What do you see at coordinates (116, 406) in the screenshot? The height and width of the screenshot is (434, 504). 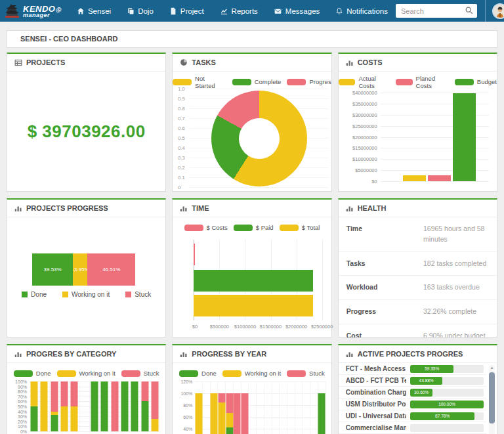 I see `chart-slot: f Projects` at bounding box center [116, 406].